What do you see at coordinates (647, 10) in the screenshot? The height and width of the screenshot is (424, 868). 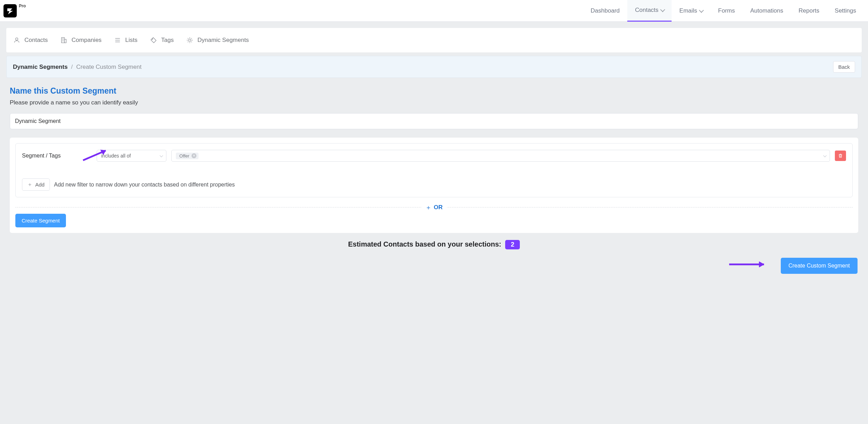 I see `nav-contacts-label: Contacts` at bounding box center [647, 10].